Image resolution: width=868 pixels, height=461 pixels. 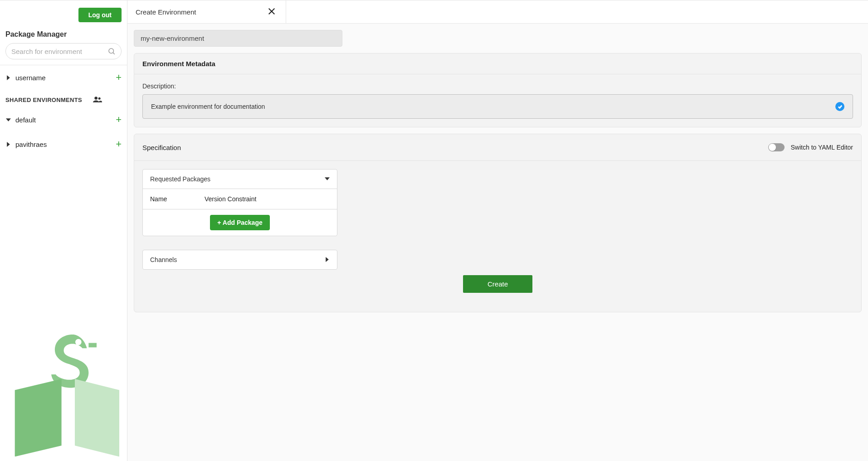 I want to click on close-tab-button, so click(x=272, y=12).